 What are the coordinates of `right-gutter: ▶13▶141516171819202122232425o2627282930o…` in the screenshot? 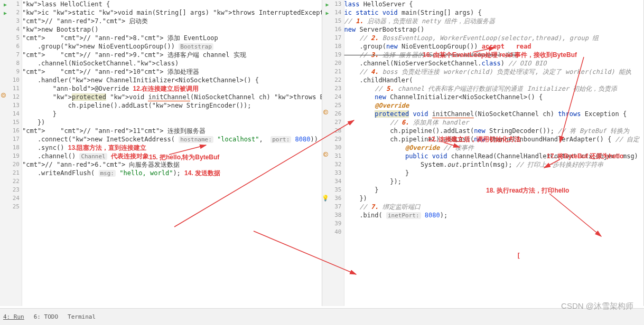 It's located at (333, 153).